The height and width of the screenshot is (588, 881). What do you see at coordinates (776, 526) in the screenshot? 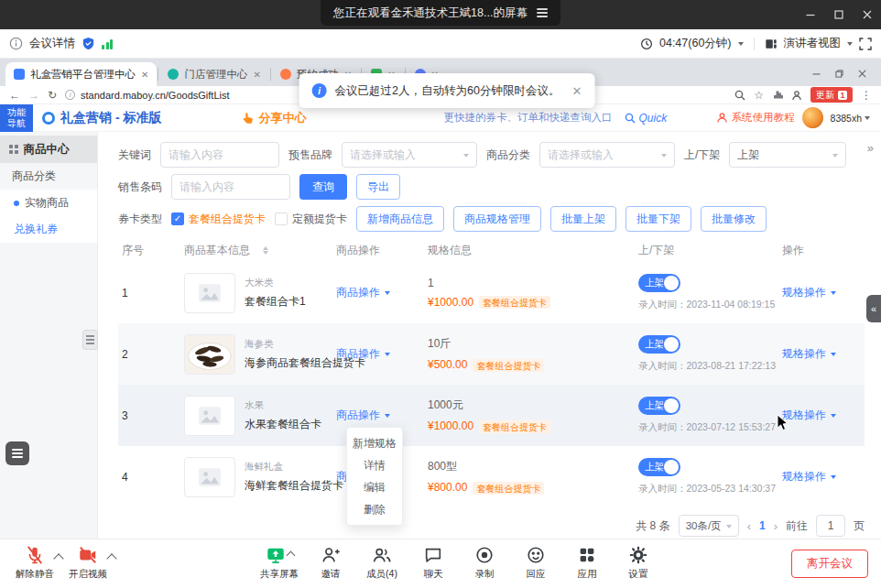
I see `next-page-icon: ›` at bounding box center [776, 526].